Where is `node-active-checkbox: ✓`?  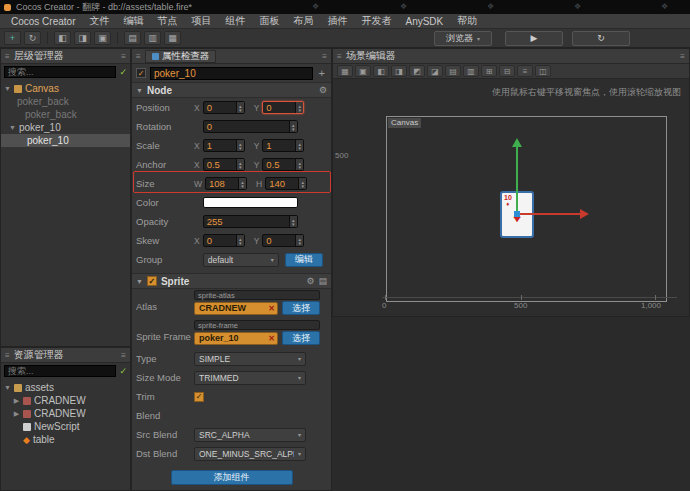 node-active-checkbox: ✓ is located at coordinates (141, 73).